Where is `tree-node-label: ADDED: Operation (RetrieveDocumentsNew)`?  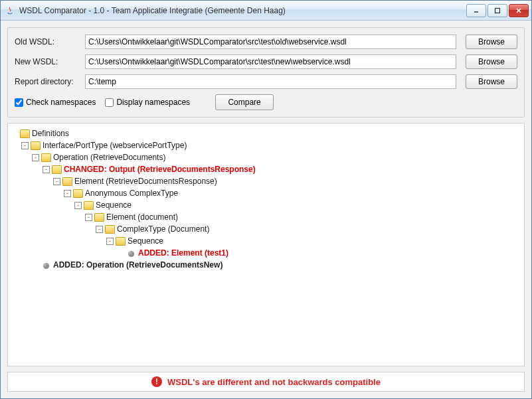 tree-node-label: ADDED: Operation (RetrieveDocumentsNew) is located at coordinates (138, 265).